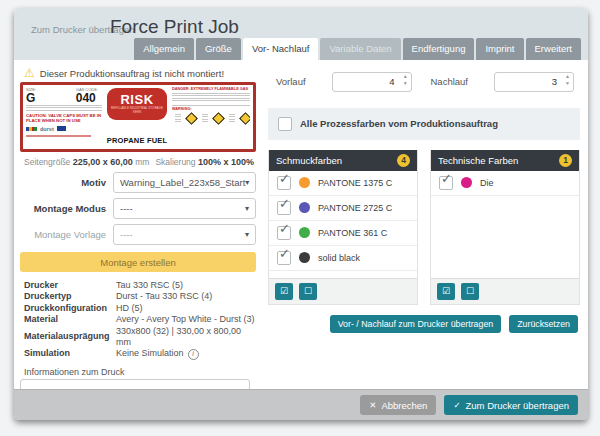  What do you see at coordinates (500, 49) in the screenshot?
I see `tab-imprint: Imprint` at bounding box center [500, 49].